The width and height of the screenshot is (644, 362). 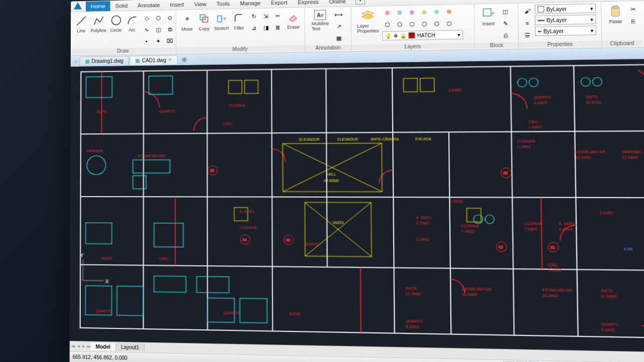 I want to click on copy-clip-icon: ⎘, so click(x=633, y=21).